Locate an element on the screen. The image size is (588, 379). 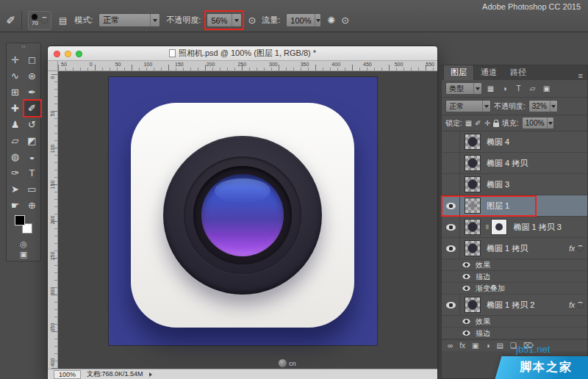
document-titlebar: 照相机.psd @ 100% (图层 1, RGB/8) * is located at coordinates (243, 54).